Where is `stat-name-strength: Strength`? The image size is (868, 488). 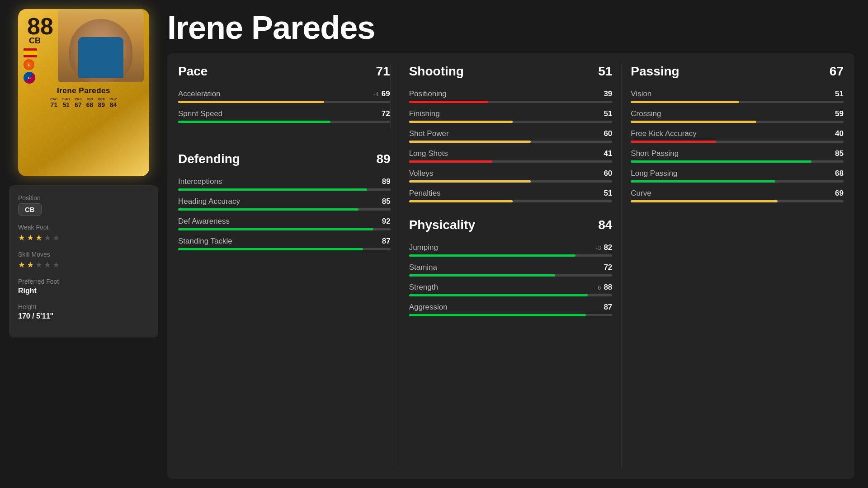
stat-name-strength: Strength is located at coordinates (424, 287).